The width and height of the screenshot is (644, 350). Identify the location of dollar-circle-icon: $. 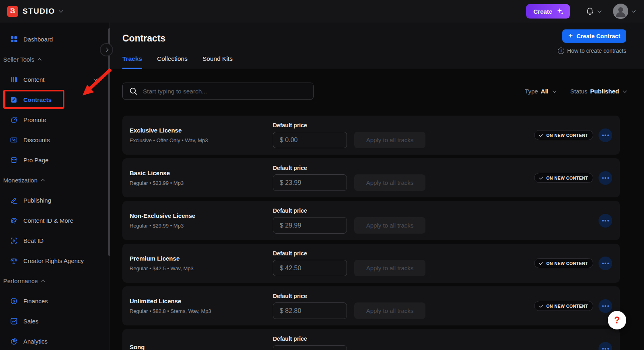
(14, 301).